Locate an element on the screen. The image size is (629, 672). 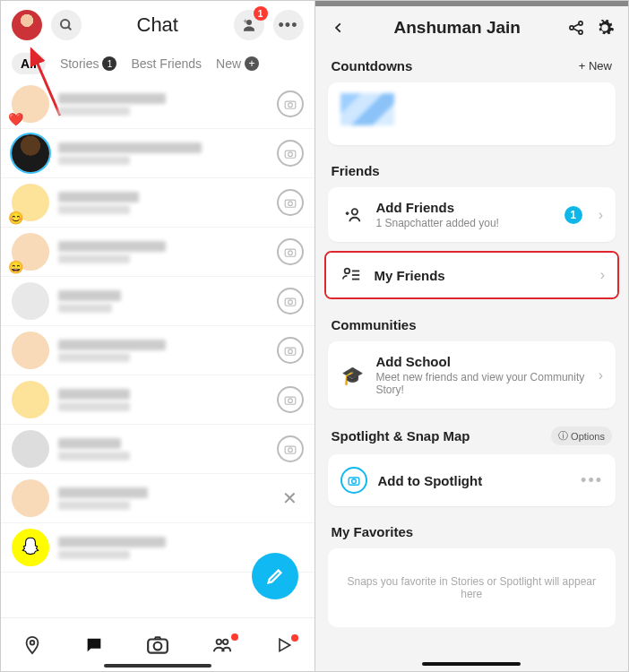
filter-row: All Stories 1 Best Friends New + is located at coordinates (158, 63).